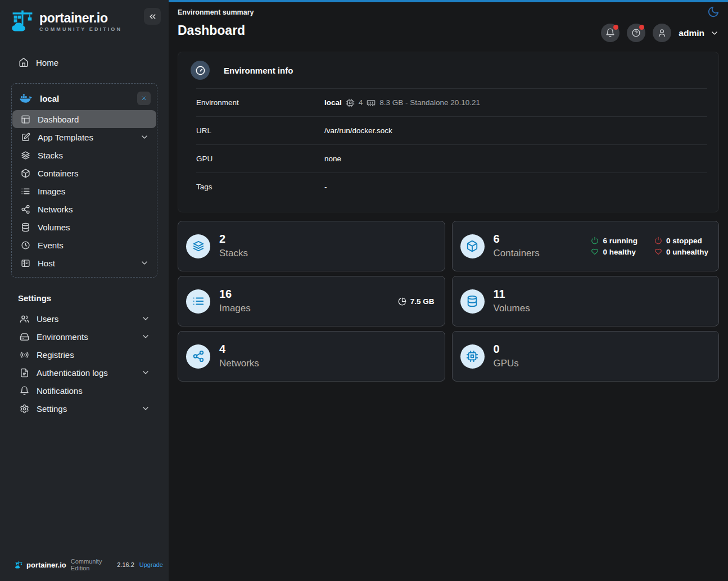 This screenshot has width=728, height=581. Describe the element at coordinates (84, 137) in the screenshot. I see `sidebar-item-app-templates: App Templates` at that location.